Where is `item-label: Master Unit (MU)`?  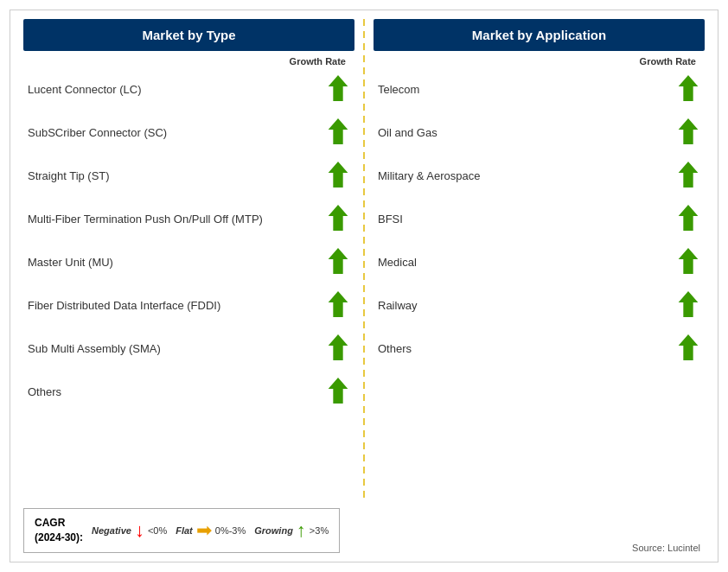
item-label: Master Unit (MU) is located at coordinates (175, 263).